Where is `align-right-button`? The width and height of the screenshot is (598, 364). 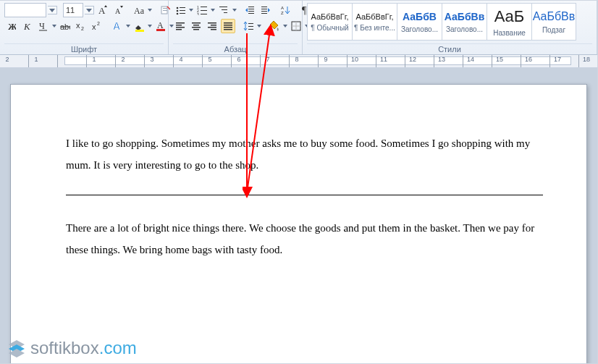 align-right-button is located at coordinates (212, 26).